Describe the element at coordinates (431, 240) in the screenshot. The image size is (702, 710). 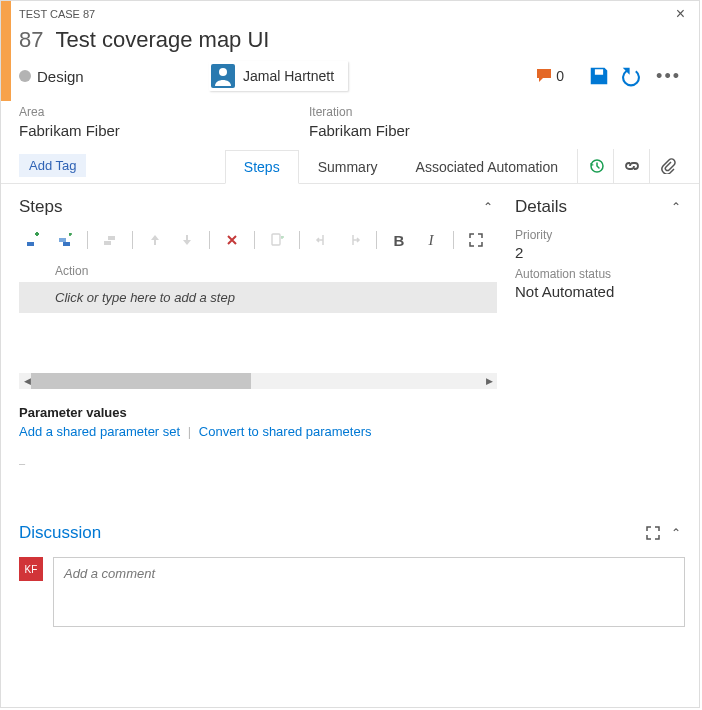
I see `italic-button: I` at that location.